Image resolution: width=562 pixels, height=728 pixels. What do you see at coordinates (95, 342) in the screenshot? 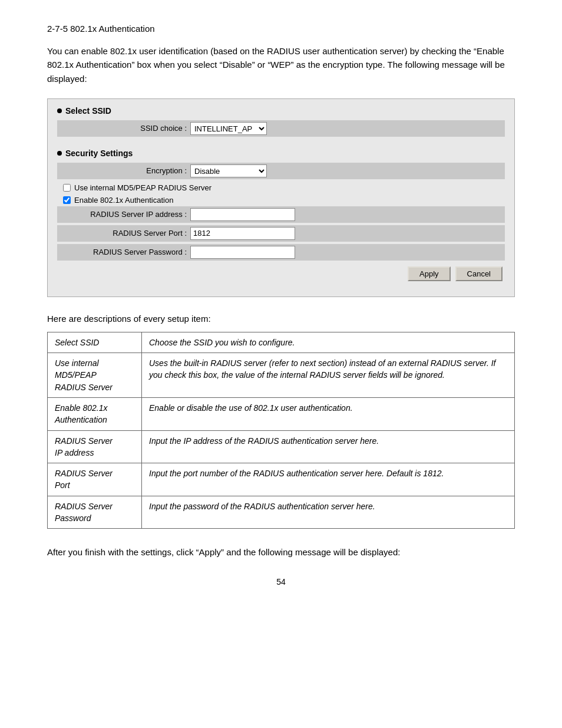
I see `table-cell-item: Select SSID` at bounding box center [95, 342].